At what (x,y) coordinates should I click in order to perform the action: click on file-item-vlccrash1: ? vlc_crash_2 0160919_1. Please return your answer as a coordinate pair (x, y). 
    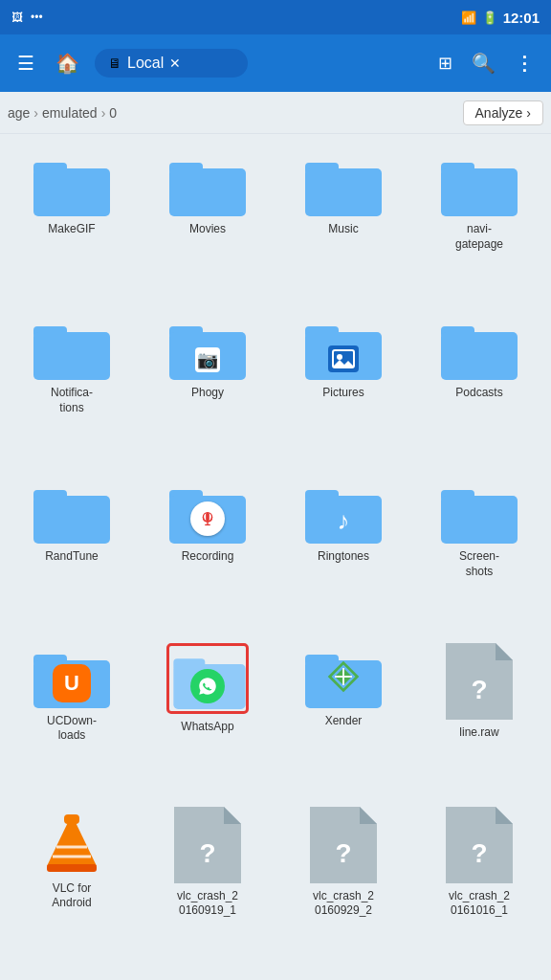
    Looking at the image, I should click on (208, 884).